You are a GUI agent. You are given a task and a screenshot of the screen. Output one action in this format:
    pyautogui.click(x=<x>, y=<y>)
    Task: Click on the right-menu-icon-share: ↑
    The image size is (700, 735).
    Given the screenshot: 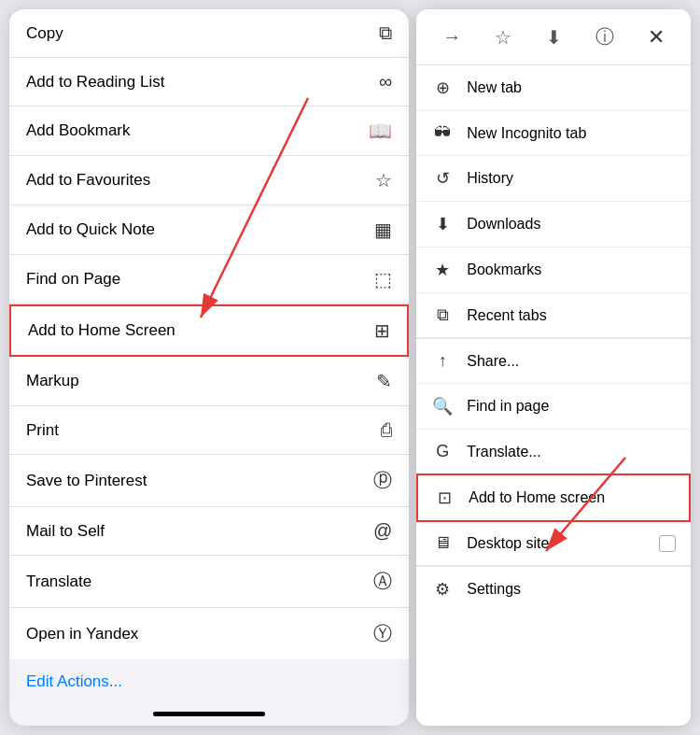 What is the action you would take?
    pyautogui.click(x=442, y=360)
    